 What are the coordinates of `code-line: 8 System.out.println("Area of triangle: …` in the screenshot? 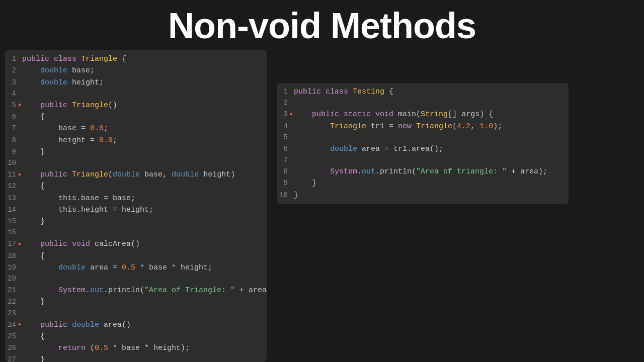 It's located at (423, 172).